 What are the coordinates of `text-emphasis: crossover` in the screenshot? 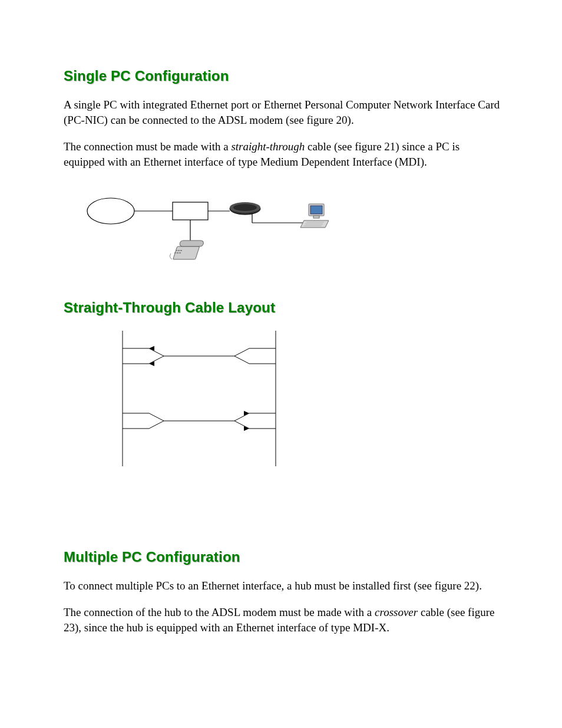 It's located at (396, 612).